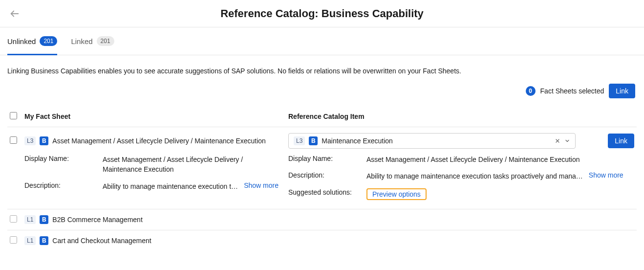 The width and height of the screenshot is (644, 270). What do you see at coordinates (432, 141) in the screenshot?
I see `catalog-select: L3 B Maintenance Execution` at bounding box center [432, 141].